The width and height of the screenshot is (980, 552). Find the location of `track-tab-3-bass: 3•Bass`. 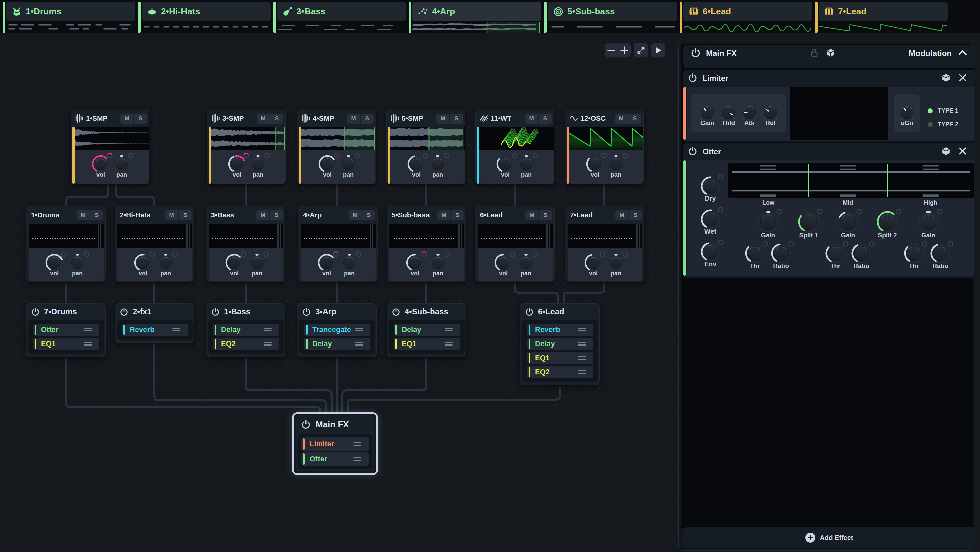

track-tab-3-bass: 3•Bass is located at coordinates (340, 17).